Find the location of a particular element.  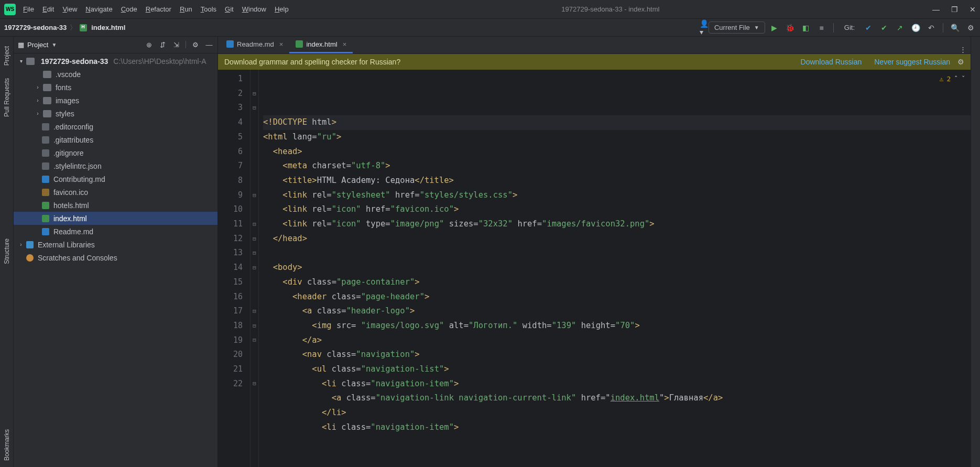

left-strip-bookmarks: Bookmarks is located at coordinates (7, 445).